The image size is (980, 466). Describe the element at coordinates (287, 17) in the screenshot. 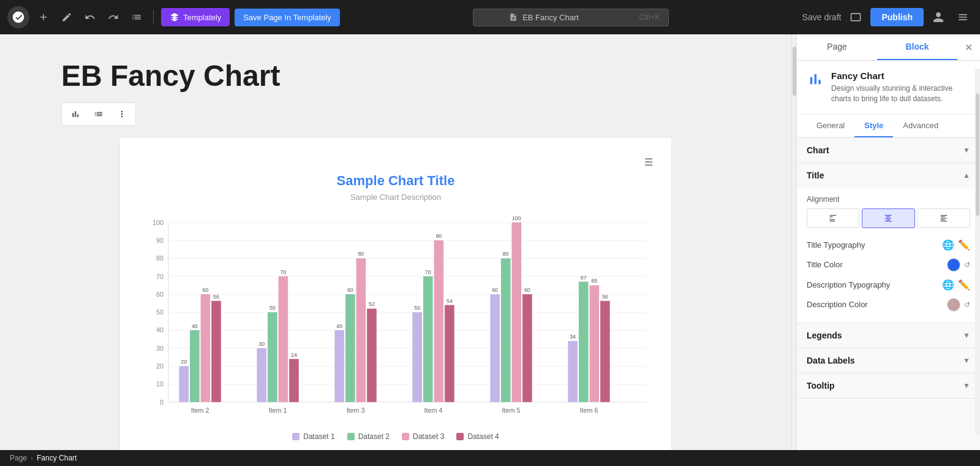

I see `save-page-button: Save Page In Templately` at that location.